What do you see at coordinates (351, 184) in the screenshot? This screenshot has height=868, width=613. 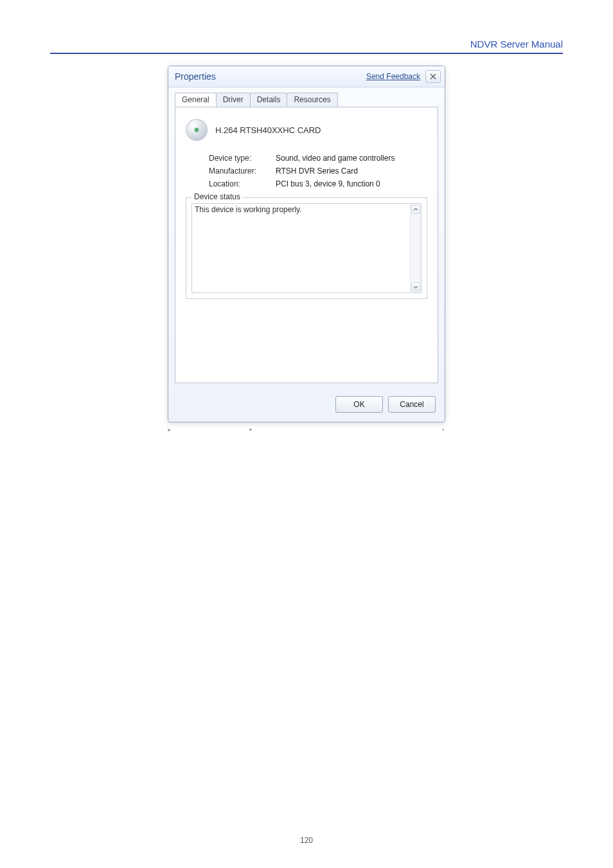 I see `value-location: PCI bus 3, device 9, function 0` at bounding box center [351, 184].